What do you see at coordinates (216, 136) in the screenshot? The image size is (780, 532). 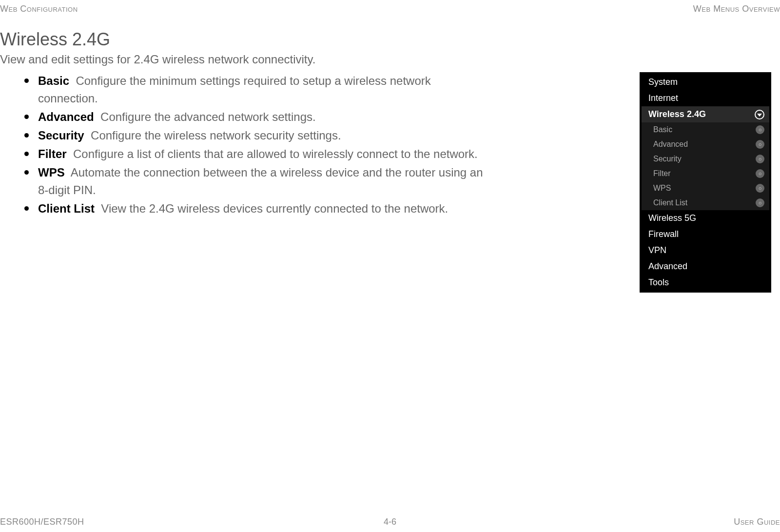 I see `bullet-desc: Configure the wireless network security …` at bounding box center [216, 136].